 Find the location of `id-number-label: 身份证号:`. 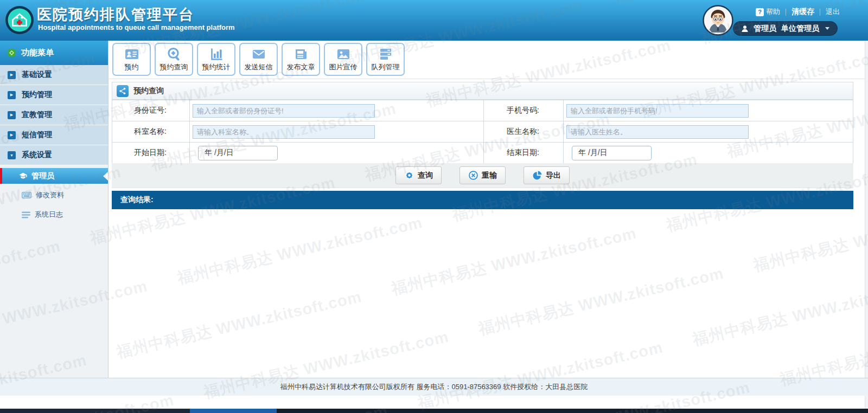

id-number-label: 身份证号: is located at coordinates (151, 111).